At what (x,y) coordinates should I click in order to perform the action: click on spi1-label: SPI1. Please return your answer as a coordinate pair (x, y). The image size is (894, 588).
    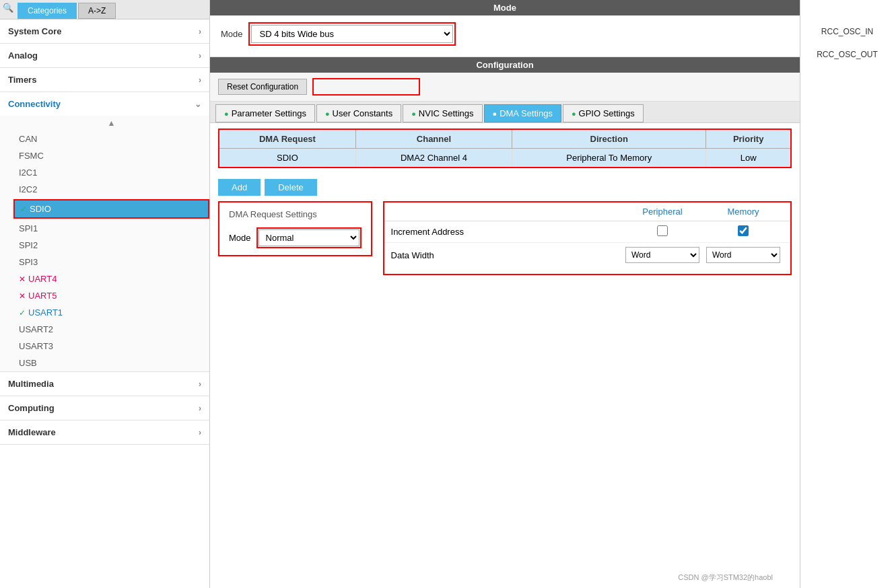
    Looking at the image, I should click on (28, 229).